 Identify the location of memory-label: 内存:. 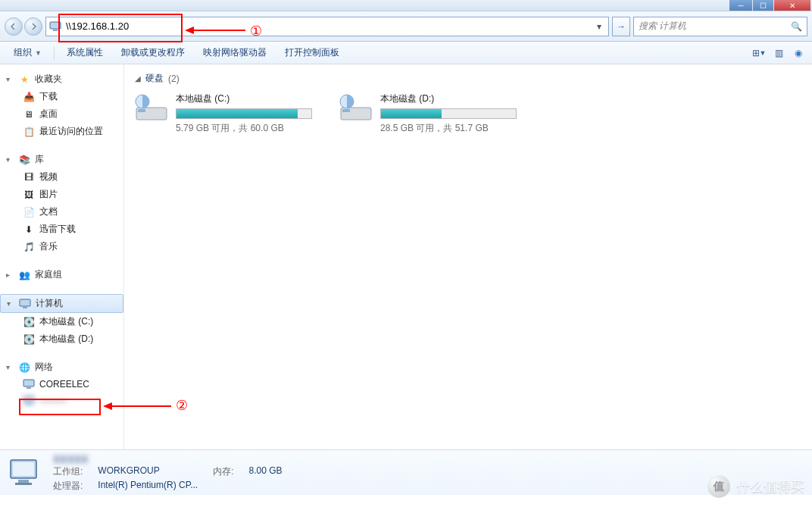
(223, 471).